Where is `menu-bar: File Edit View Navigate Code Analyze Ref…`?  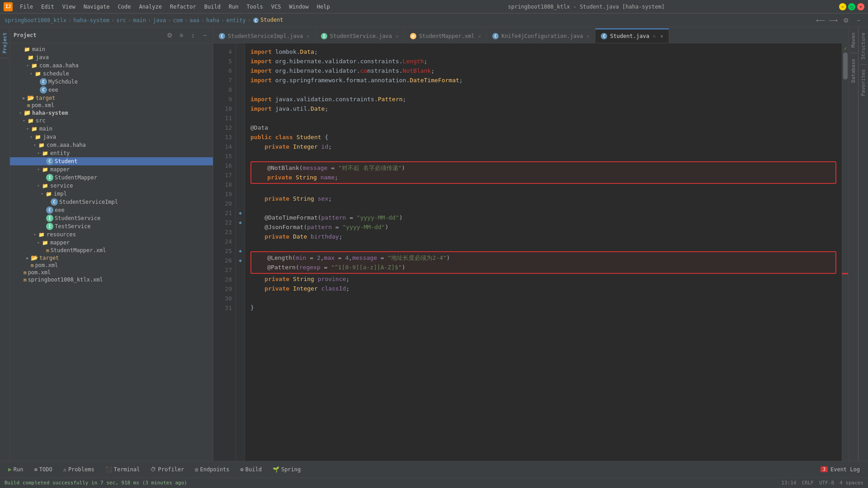 menu-bar: File Edit View Navigate Code Analyze Ref… is located at coordinates (175, 7).